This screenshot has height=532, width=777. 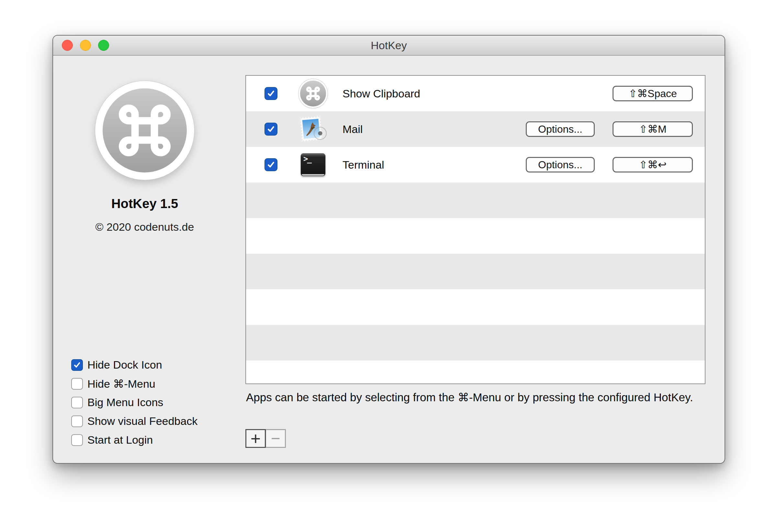 I want to click on mail-app-icon, so click(x=313, y=129).